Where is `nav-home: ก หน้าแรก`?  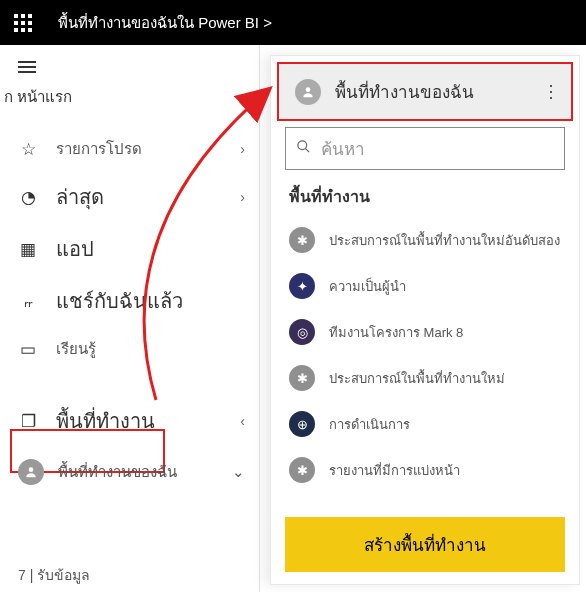
nav-home: ก หน้าแรก is located at coordinates (130, 97).